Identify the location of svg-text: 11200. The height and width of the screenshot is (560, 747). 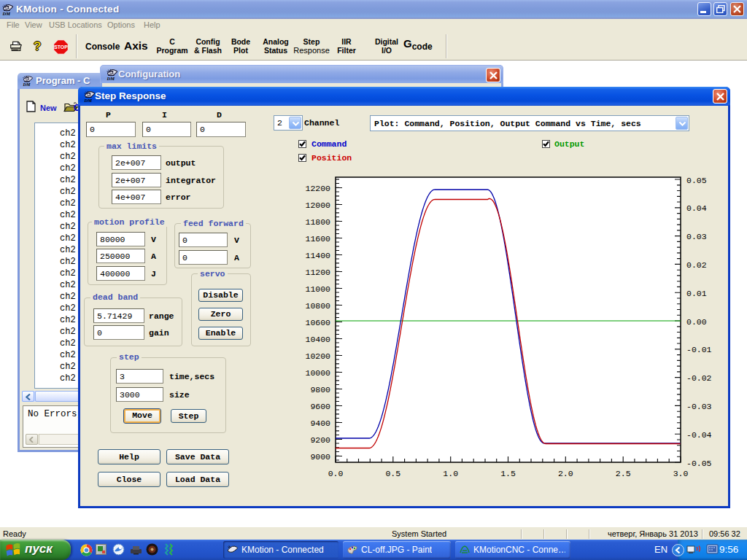
(318, 273).